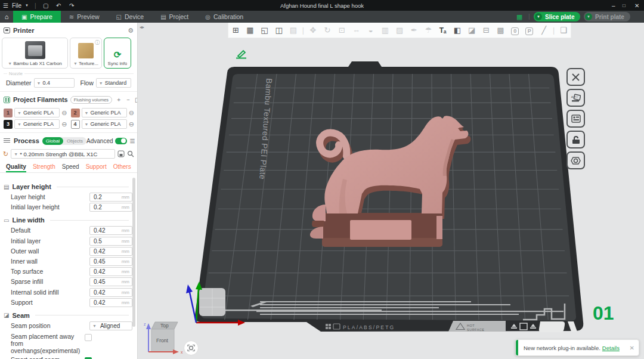 This screenshot has height=359, width=644. I want to click on print-plate-button: ▼ Print plate, so click(607, 17).